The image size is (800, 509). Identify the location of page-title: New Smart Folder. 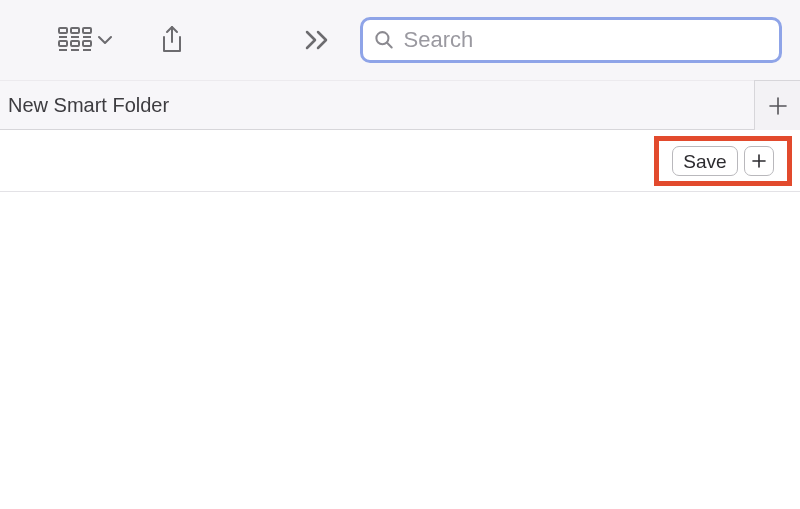
(88, 106).